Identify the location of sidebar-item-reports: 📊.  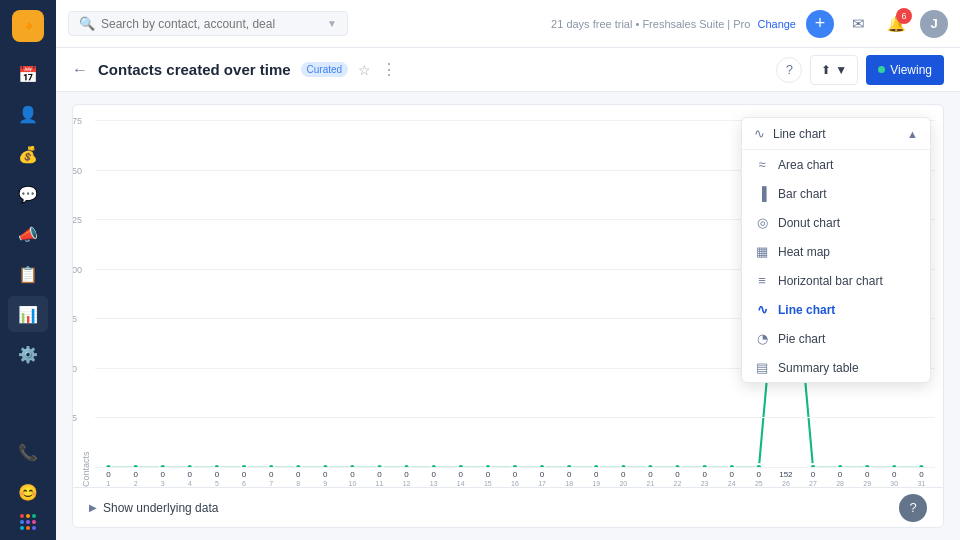
(28, 314).